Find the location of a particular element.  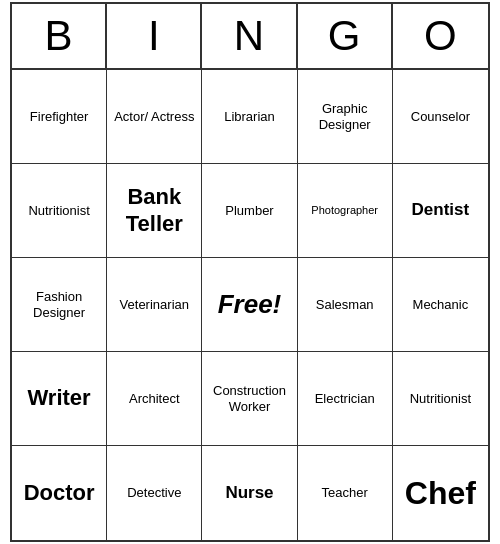

cell-text-13: Salesman is located at coordinates (345, 305).